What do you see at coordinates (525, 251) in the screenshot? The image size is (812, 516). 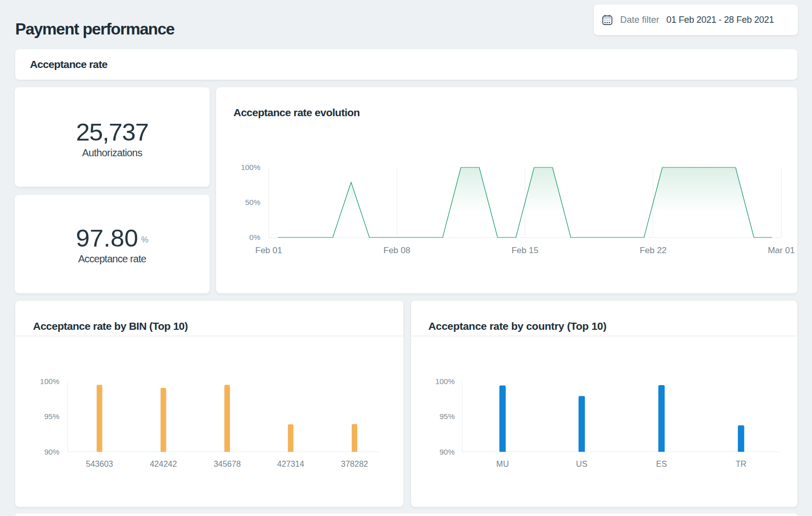 I see `svg-text: Feb 15` at bounding box center [525, 251].